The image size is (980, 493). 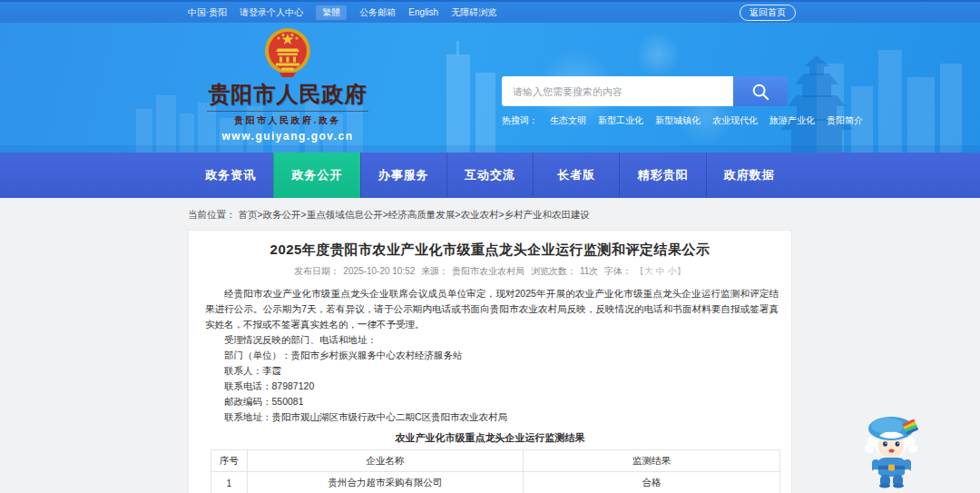 I want to click on source: 贵阳市农业农村局, so click(x=488, y=271).